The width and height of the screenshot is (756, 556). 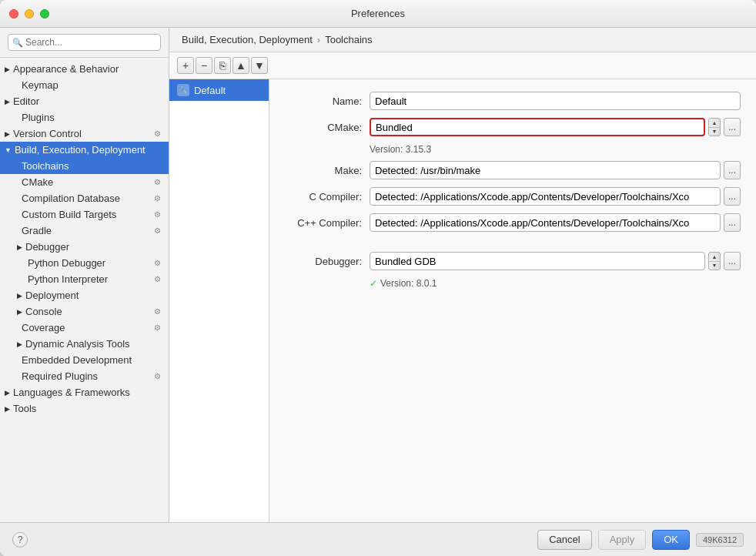 What do you see at coordinates (85, 263) in the screenshot?
I see `sidebar-item-python-debugger: Python Debugger ⚙` at bounding box center [85, 263].